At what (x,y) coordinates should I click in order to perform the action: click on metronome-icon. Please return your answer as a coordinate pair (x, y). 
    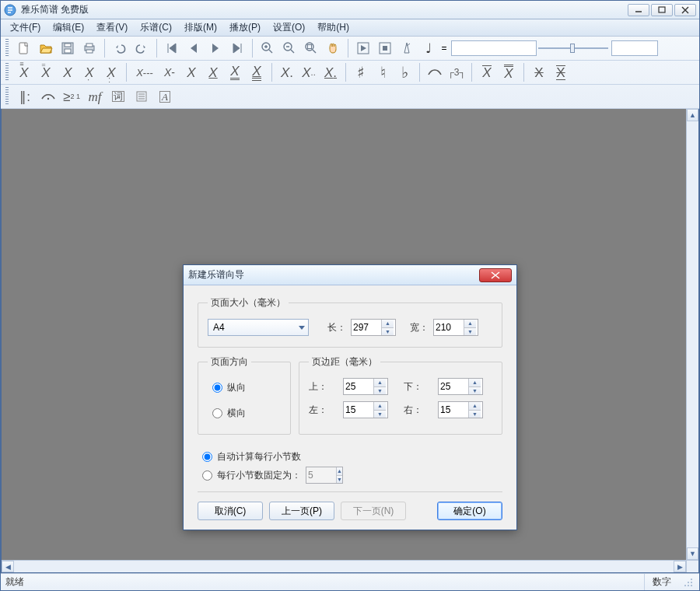
    Looking at the image, I should click on (407, 48).